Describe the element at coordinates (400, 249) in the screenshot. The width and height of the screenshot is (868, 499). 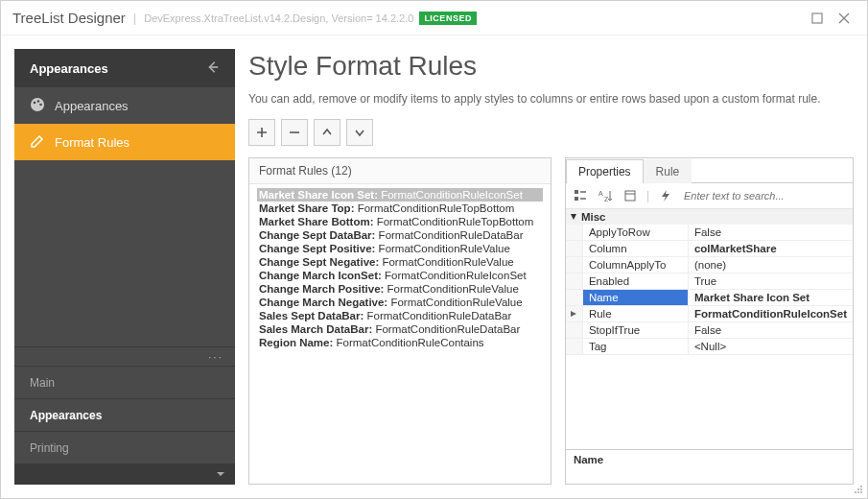
I see `rule-row: Change Sept Positive: FormatConditionRul…` at that location.